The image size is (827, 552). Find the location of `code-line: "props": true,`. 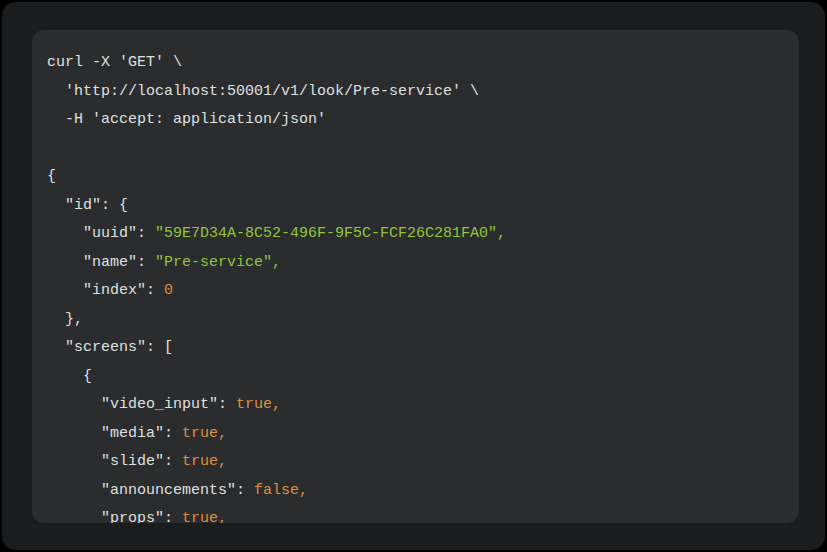

code-line: "props": true, is located at coordinates (416, 514).